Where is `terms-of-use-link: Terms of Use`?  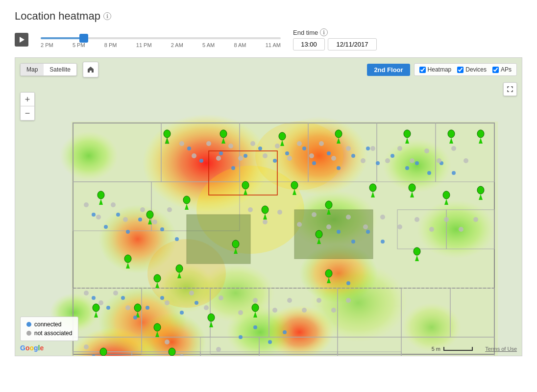
terms-of-use-link: Terms of Use is located at coordinates (501, 349).